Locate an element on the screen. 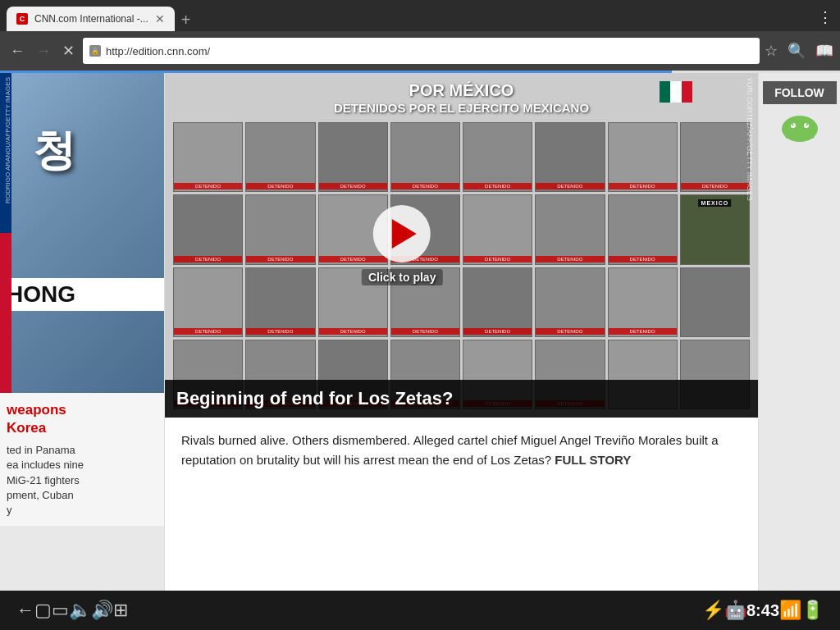 This screenshot has height=630, width=840. mugshot-5: DETENIDO is located at coordinates (497, 158).